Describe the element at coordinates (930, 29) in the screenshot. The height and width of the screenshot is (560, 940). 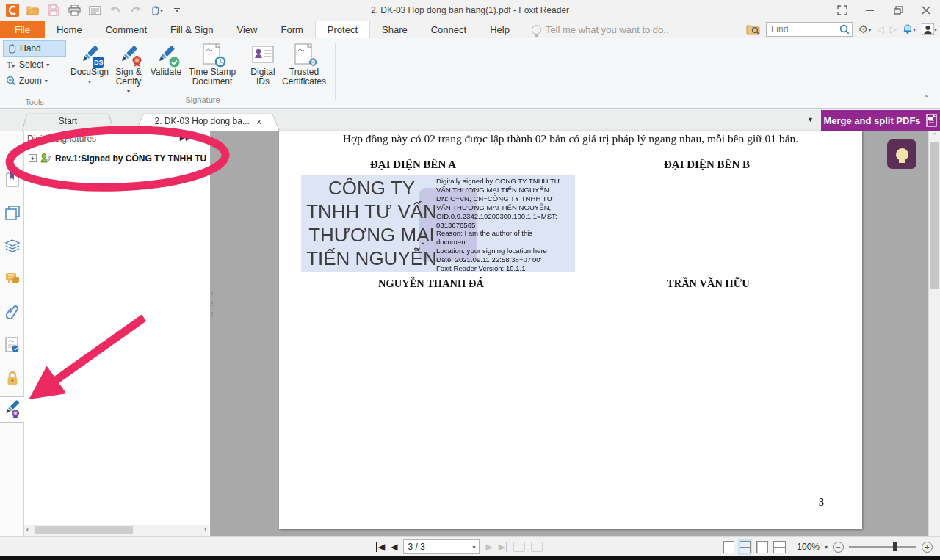
I see `user-avatar-button: ▾` at that location.